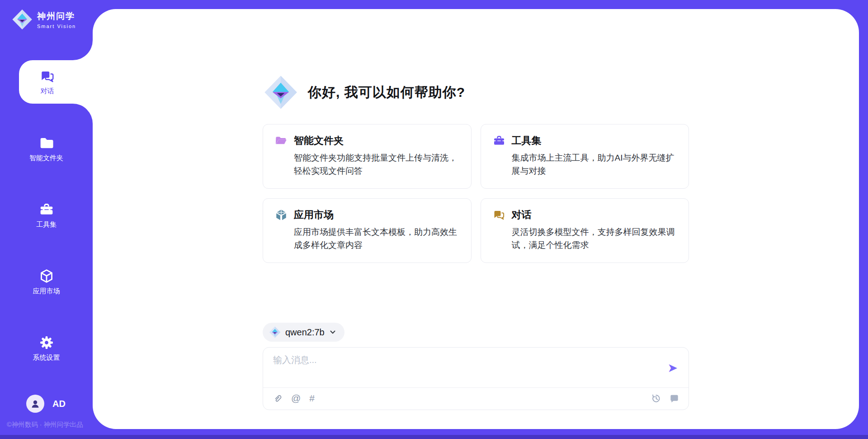  What do you see at coordinates (46, 282) in the screenshot?
I see `sidebar-item-app-market: 应用市场` at bounding box center [46, 282].